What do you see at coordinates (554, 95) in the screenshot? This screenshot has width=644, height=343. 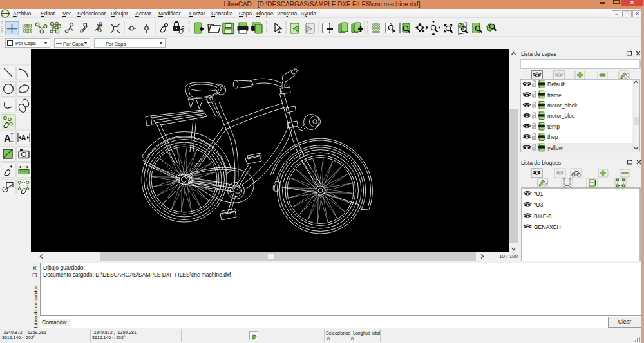 I see `svg-text: frame` at bounding box center [554, 95].